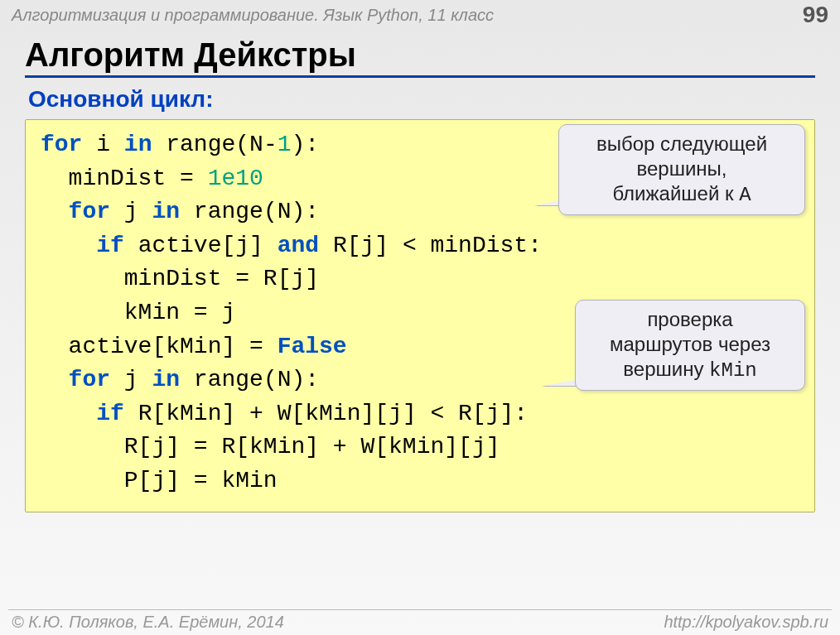 This screenshot has width=840, height=635. I want to click on callout-line: ближайшей к A, so click(682, 195).